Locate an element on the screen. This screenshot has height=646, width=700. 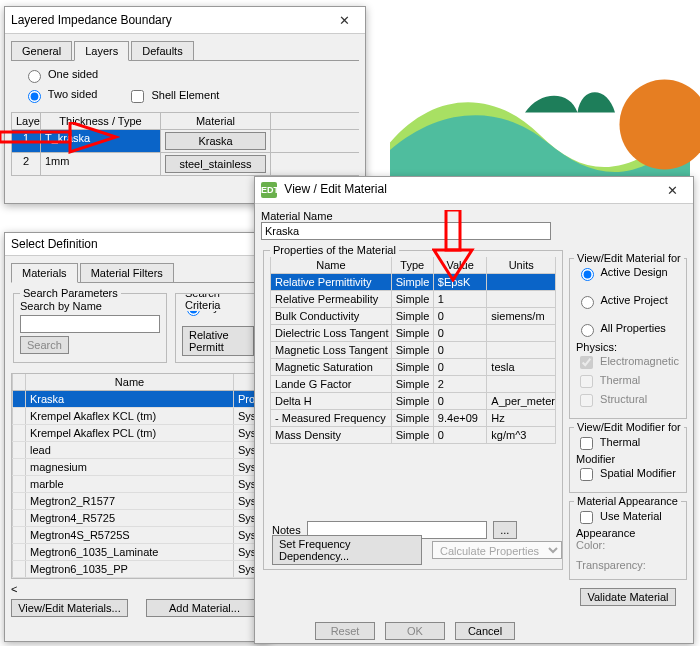
relative-permit-button: Relative Permitt is located at coordinates (218, 341).